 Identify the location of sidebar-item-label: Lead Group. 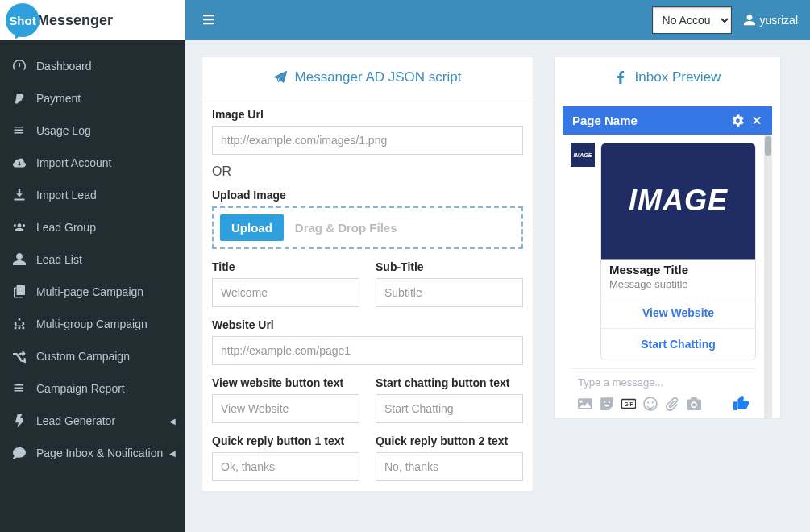
(66, 227).